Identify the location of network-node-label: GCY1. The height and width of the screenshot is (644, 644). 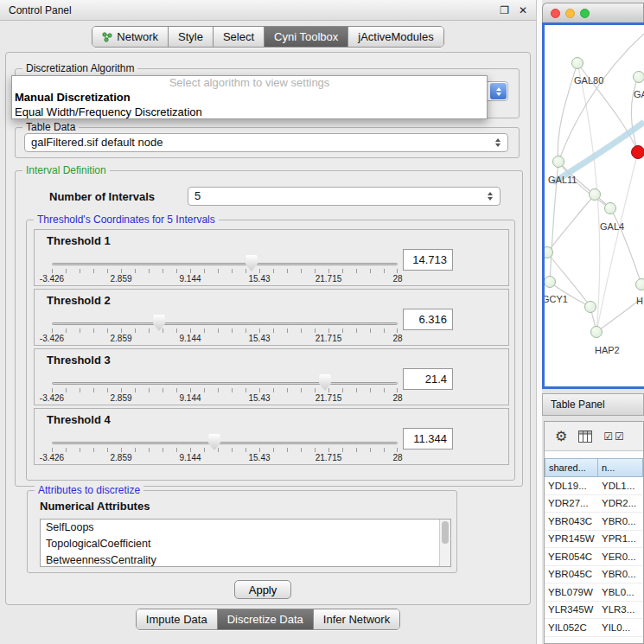
(557, 299).